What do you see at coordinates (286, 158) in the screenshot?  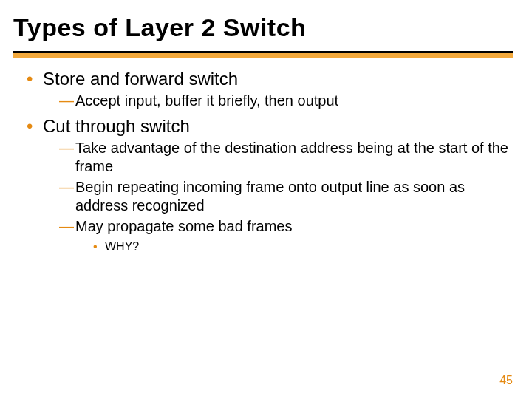 I see `sub-item: Take advantage of the destination addres…` at bounding box center [286, 158].